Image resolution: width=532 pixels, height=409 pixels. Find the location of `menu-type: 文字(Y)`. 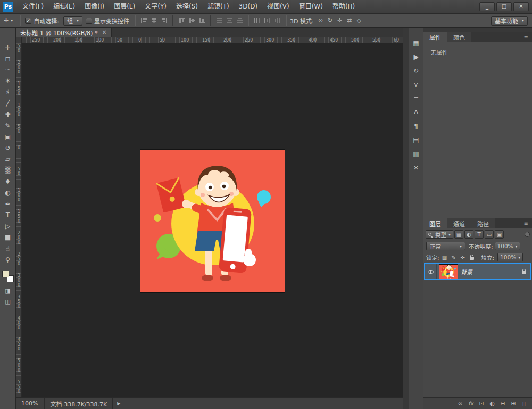

menu-type: 文字(Y) is located at coordinates (155, 6).